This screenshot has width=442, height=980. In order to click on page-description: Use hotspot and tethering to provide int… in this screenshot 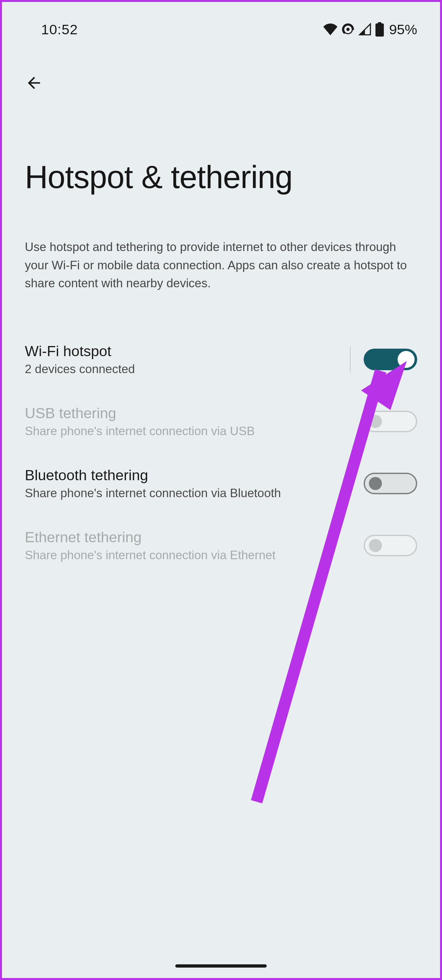, I will do `click(221, 266)`.